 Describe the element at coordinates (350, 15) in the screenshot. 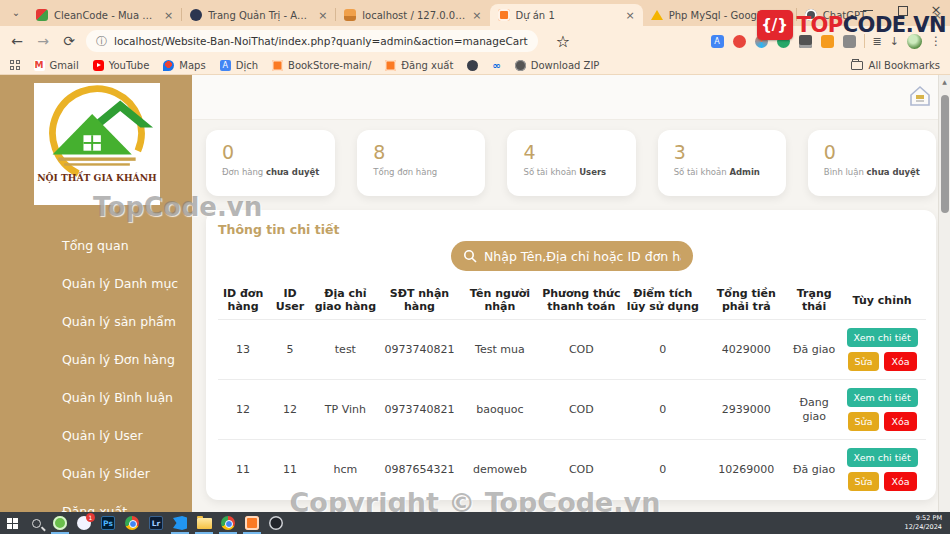

I see `phpmyadmin-favicon` at that location.